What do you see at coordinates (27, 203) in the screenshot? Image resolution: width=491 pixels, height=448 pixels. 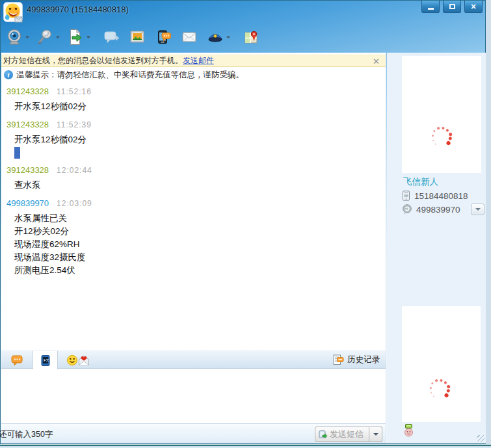 I see `message-sender: 499839970` at bounding box center [27, 203].